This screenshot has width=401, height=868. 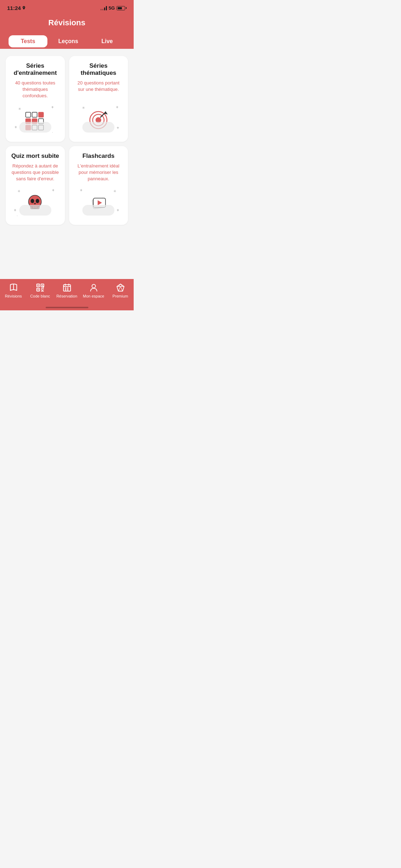 I want to click on nav-item-mon-espace: Mon espace, so click(x=93, y=290).